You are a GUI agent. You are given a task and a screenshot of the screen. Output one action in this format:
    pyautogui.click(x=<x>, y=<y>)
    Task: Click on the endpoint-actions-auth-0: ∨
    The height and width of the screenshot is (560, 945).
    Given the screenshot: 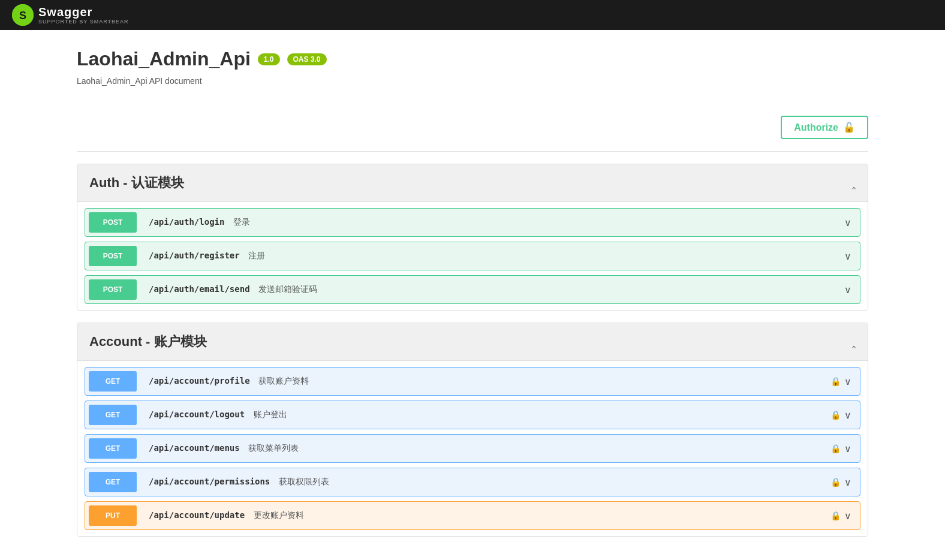 What is the action you would take?
    pyautogui.click(x=852, y=223)
    